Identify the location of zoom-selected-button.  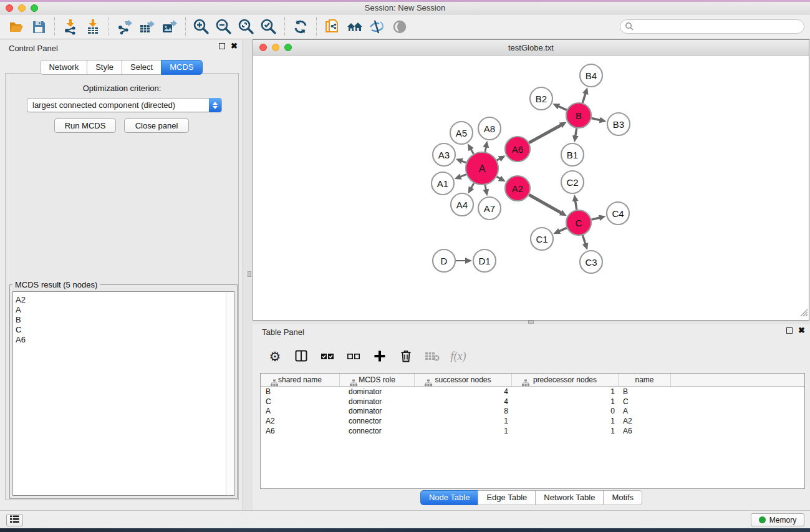
(269, 27).